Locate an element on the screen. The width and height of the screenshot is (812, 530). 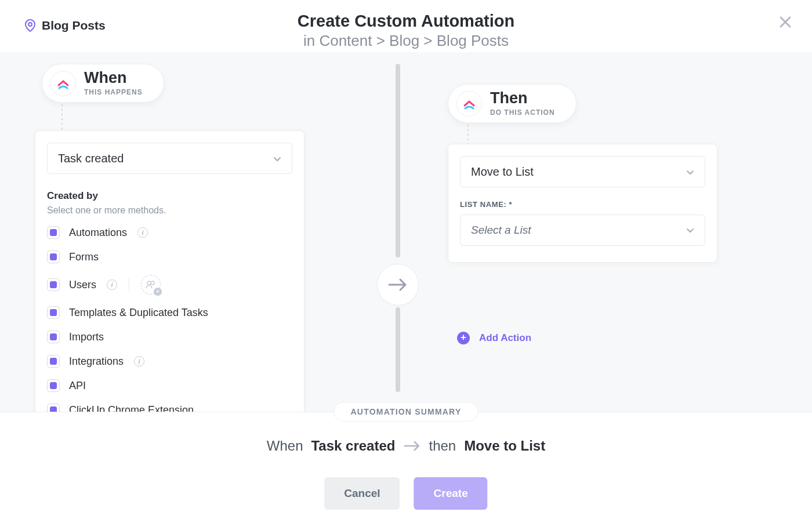
method-label: API is located at coordinates (78, 386).